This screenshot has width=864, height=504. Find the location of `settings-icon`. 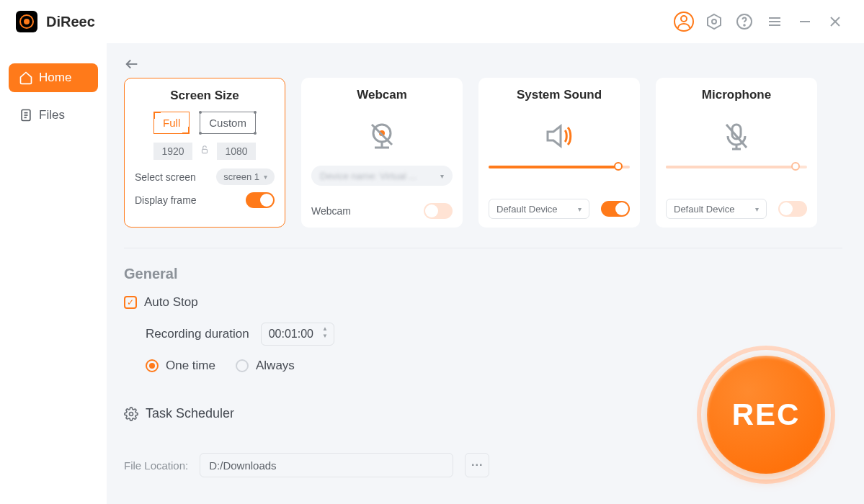

settings-icon is located at coordinates (714, 22).